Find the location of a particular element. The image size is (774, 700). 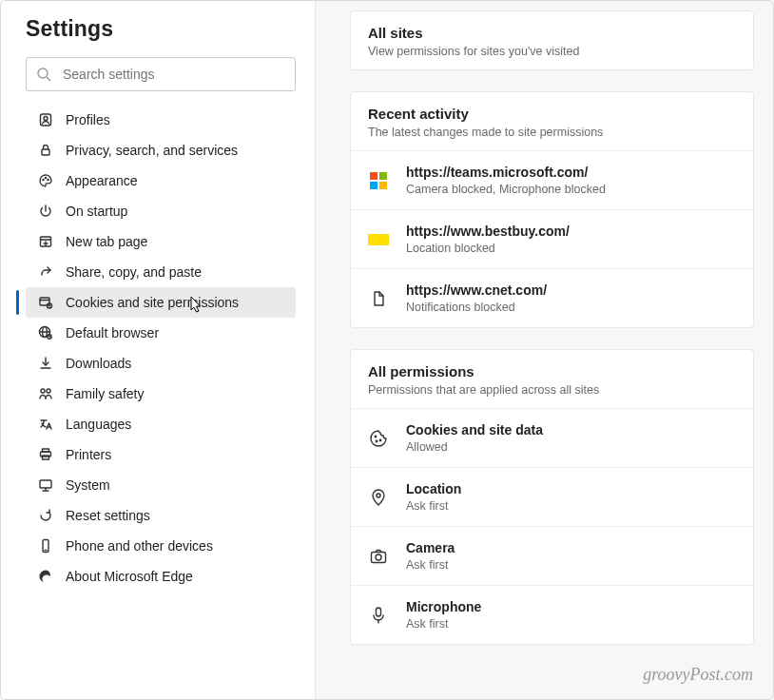

sidebar-item-label: Profiles is located at coordinates (87, 120).